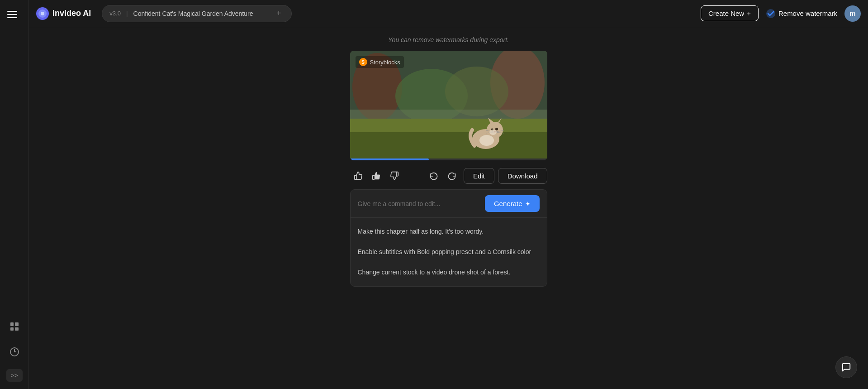  What do you see at coordinates (389, 159) in the screenshot?
I see `video-progress-fill` at bounding box center [389, 159].